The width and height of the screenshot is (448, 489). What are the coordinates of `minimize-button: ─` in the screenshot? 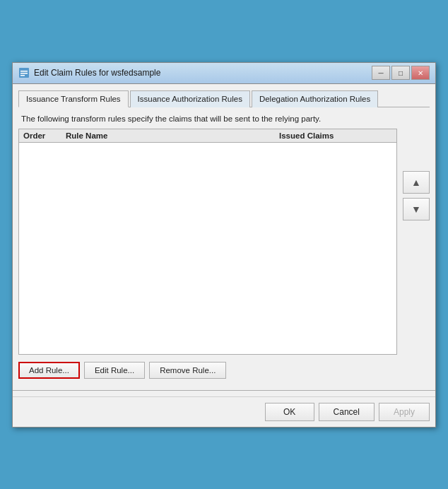 It's located at (381, 73).